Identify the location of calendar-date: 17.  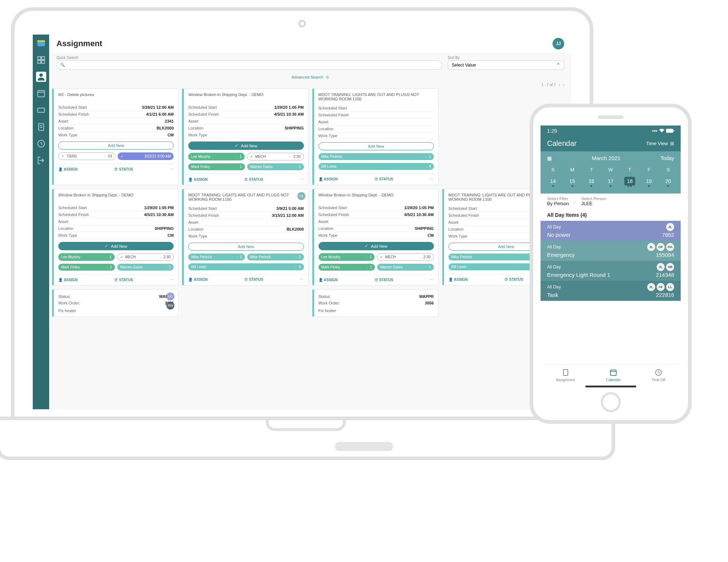
(611, 183).